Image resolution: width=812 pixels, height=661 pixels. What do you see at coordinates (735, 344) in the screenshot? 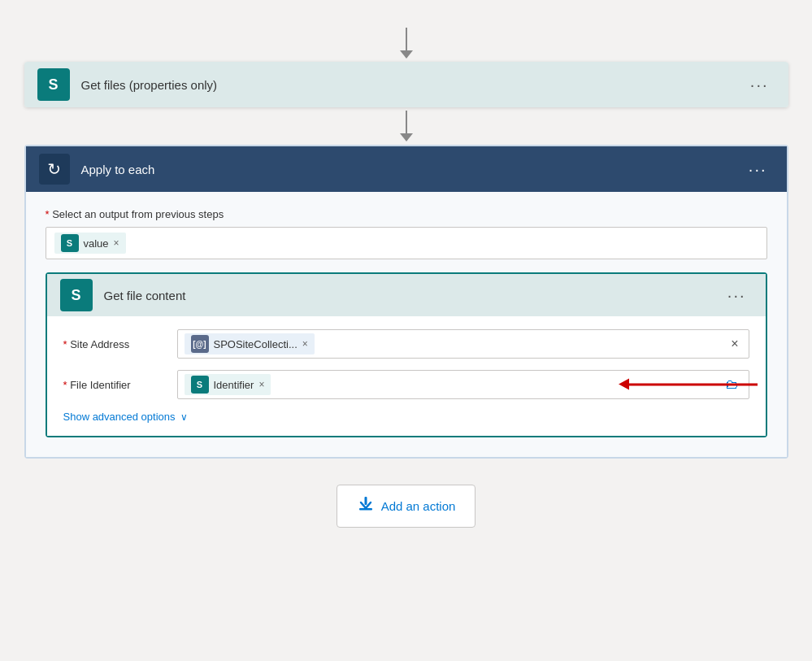
I see `site-address-clear-button: ×` at bounding box center [735, 344].